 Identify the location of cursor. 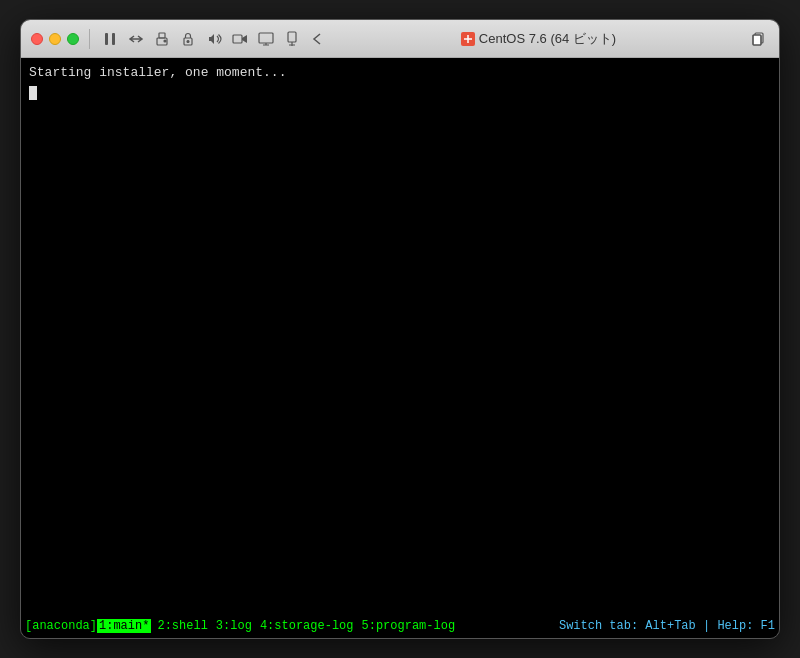
(33, 93).